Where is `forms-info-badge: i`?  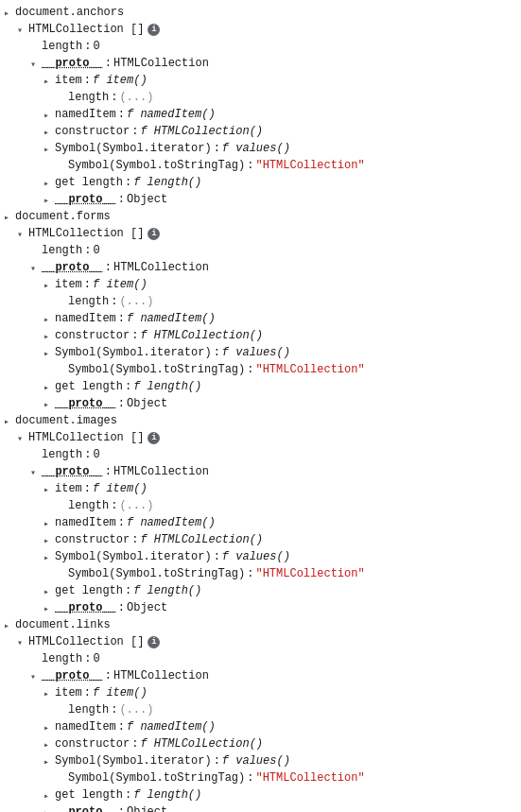 forms-info-badge: i is located at coordinates (153, 234).